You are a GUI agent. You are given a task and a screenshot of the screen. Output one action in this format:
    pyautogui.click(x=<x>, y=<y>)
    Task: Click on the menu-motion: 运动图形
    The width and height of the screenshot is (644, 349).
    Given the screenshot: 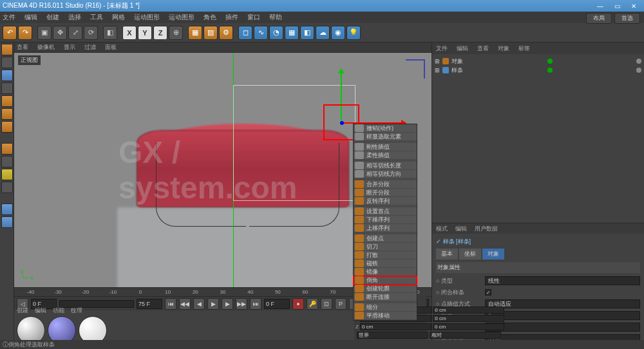 What is the action you would take?
    pyautogui.click(x=182, y=17)
    